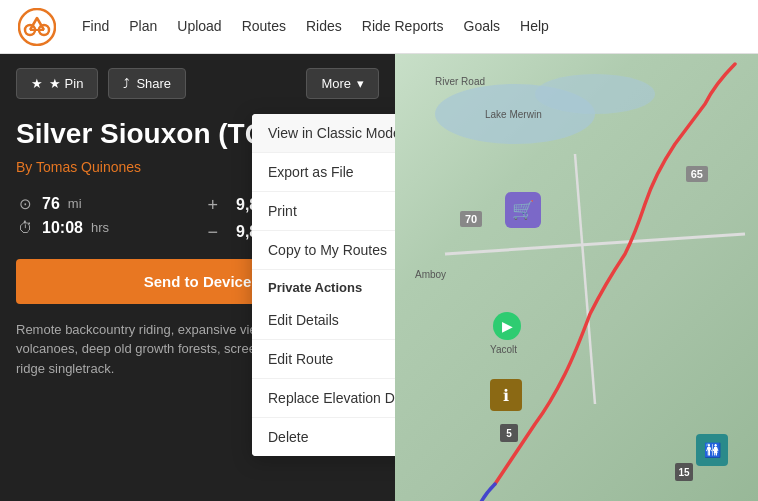 This screenshot has width=758, height=501. What do you see at coordinates (37, 84) in the screenshot?
I see `pin-icon: ★` at bounding box center [37, 84].